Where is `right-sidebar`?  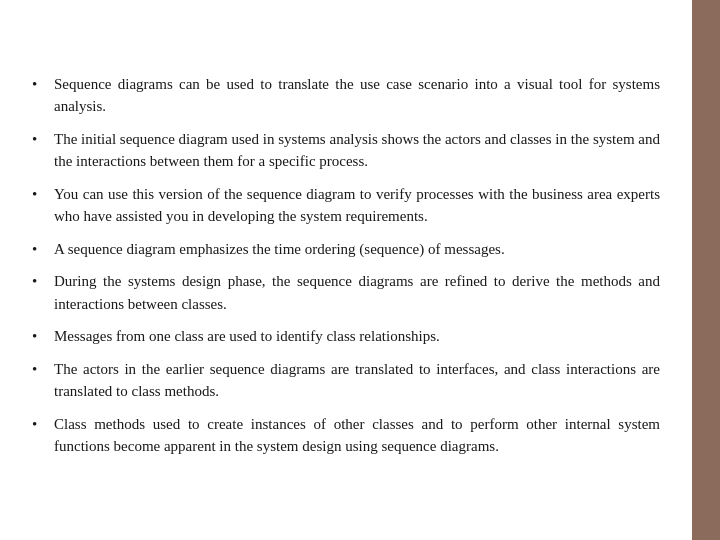 right-sidebar is located at coordinates (706, 270).